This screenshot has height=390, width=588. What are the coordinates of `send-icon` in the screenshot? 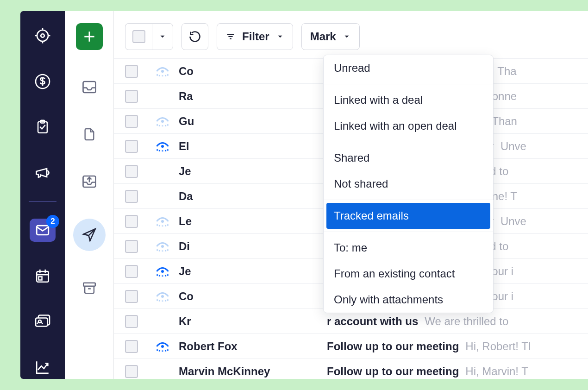 It's located at (89, 235).